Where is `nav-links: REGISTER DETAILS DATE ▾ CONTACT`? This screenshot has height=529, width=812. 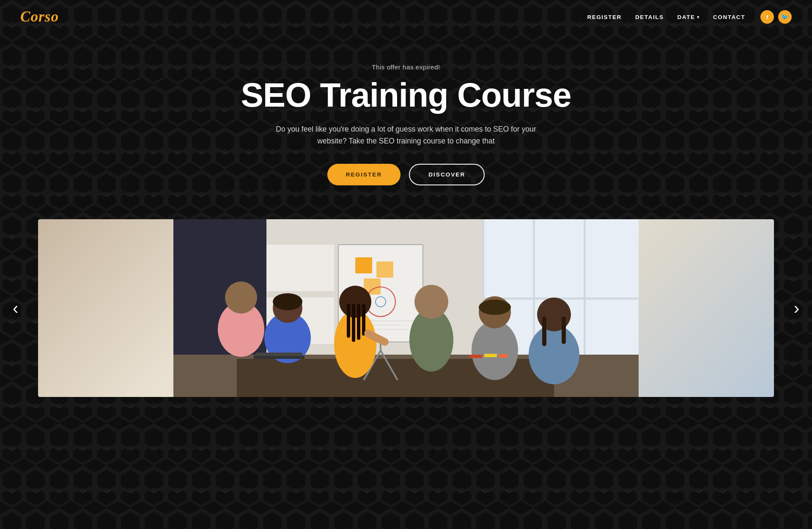 nav-links: REGISTER DETAILS DATE ▾ CONTACT is located at coordinates (666, 17).